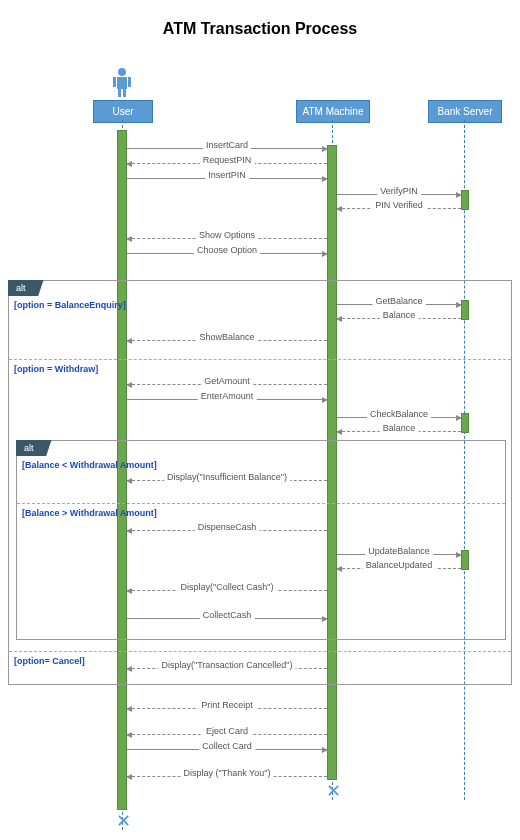 This screenshot has width=520, height=840. I want to click on msg-balance2: Balance, so click(400, 428).